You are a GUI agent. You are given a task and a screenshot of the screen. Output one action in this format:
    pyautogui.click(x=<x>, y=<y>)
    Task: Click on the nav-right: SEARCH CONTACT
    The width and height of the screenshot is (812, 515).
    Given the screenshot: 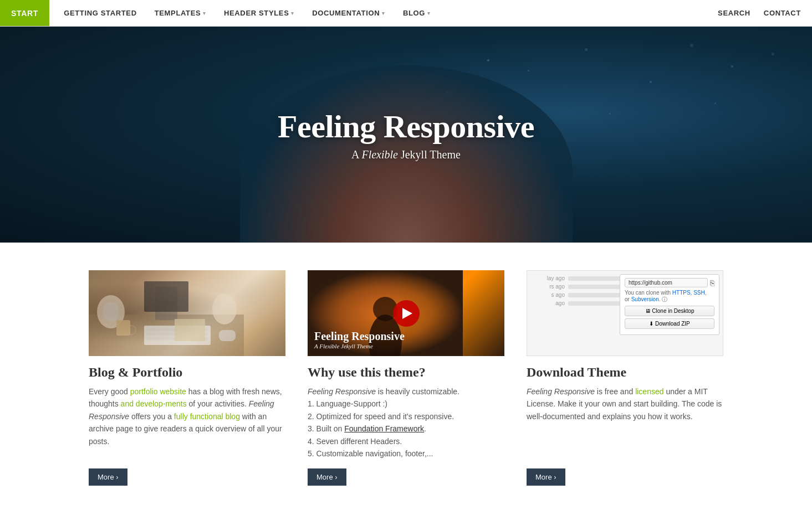 What is the action you would take?
    pyautogui.click(x=765, y=13)
    